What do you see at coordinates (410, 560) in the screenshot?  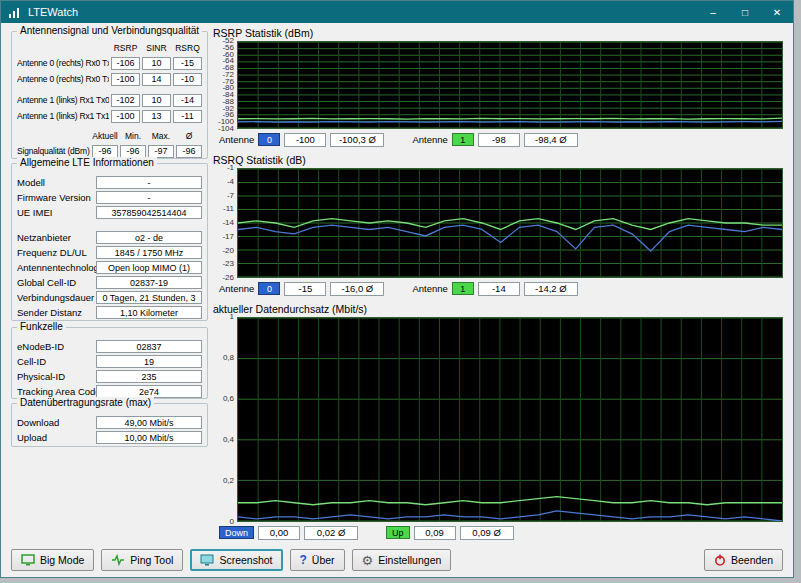 I see `button-label: Einstellungen` at bounding box center [410, 560].